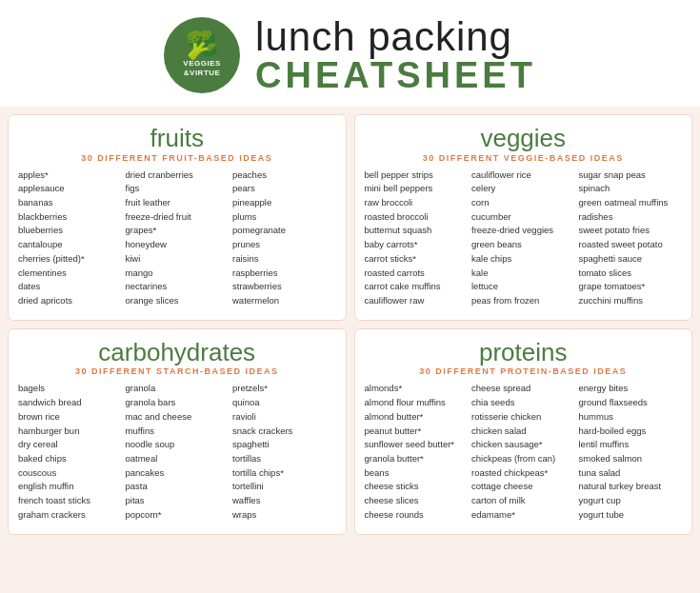 This screenshot has width=700, height=593. What do you see at coordinates (399, 175) in the screenshot?
I see `list-item: bell pepper strips` at bounding box center [399, 175].